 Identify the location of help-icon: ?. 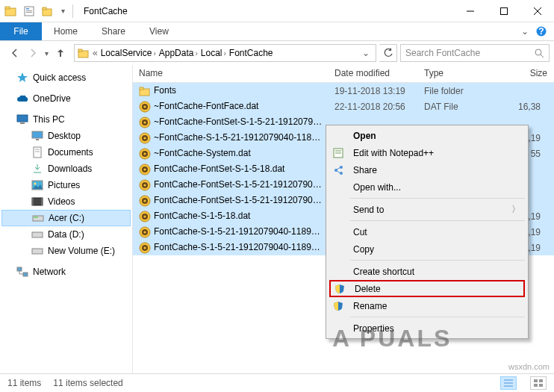
(541, 31).